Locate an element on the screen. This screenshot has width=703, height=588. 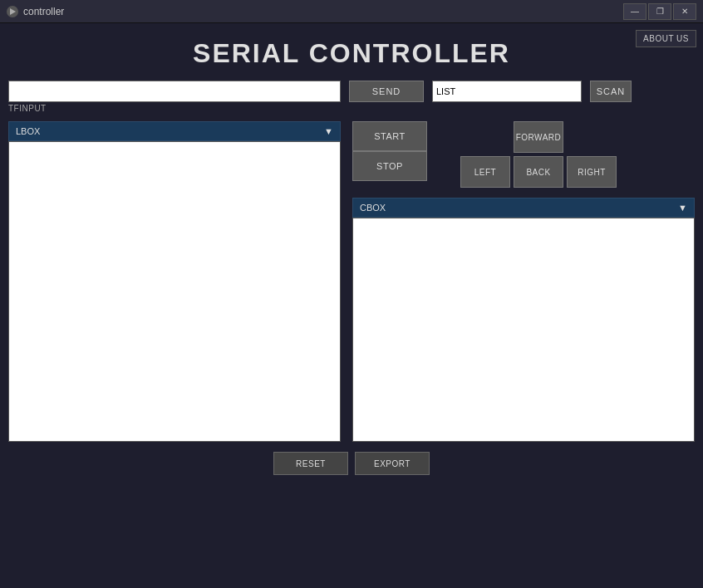
list-input is located at coordinates (507, 91).